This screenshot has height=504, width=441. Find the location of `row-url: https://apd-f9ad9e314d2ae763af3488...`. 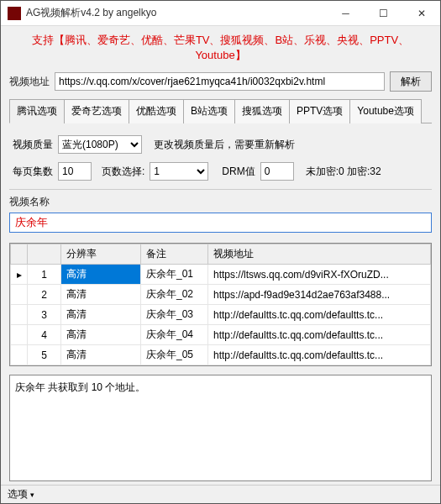

row-url: https://apd-f9ad9e314d2ae763af3488... is located at coordinates (319, 295).